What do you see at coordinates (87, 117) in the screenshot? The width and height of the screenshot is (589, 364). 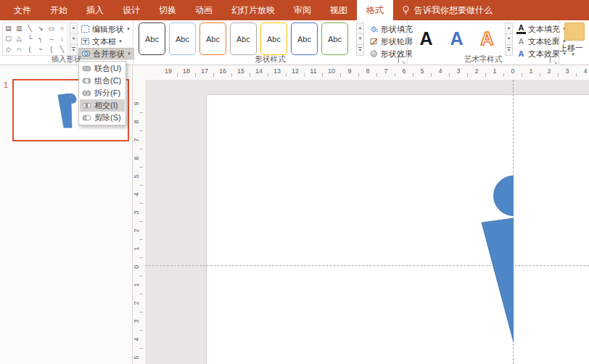 I see `subtract-icon` at bounding box center [87, 117].